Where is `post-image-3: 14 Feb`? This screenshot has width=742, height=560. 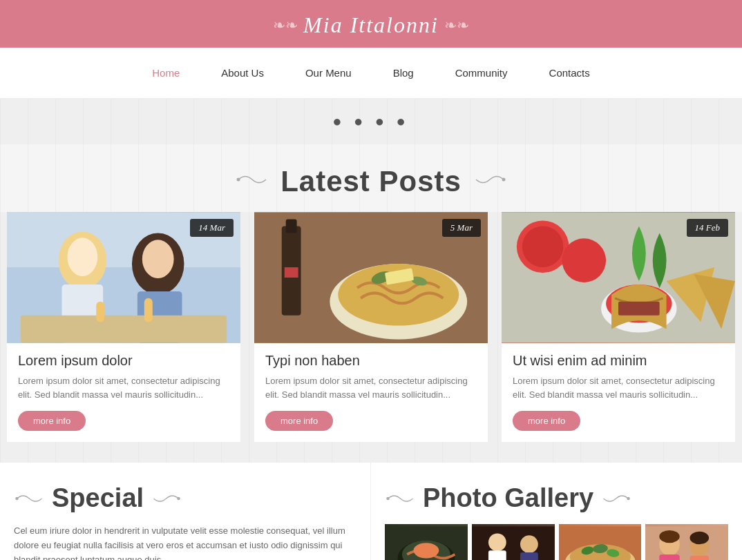
post-image-3: 14 Feb is located at coordinates (618, 278).